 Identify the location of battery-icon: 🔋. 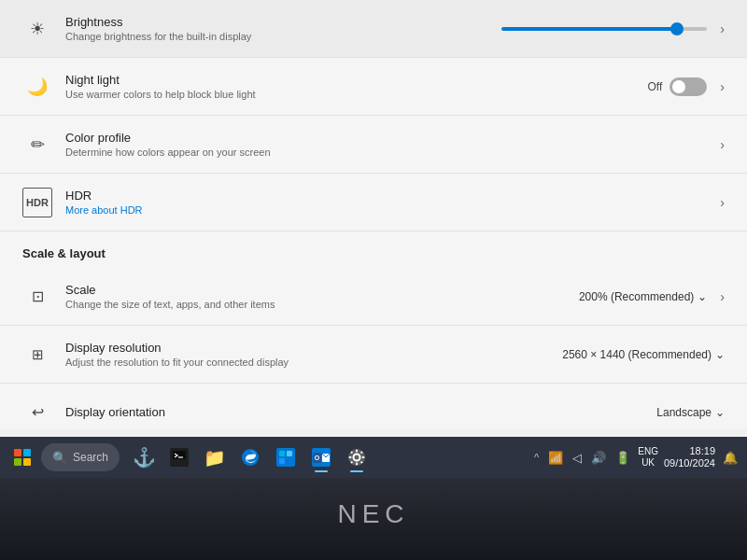
(623, 457).